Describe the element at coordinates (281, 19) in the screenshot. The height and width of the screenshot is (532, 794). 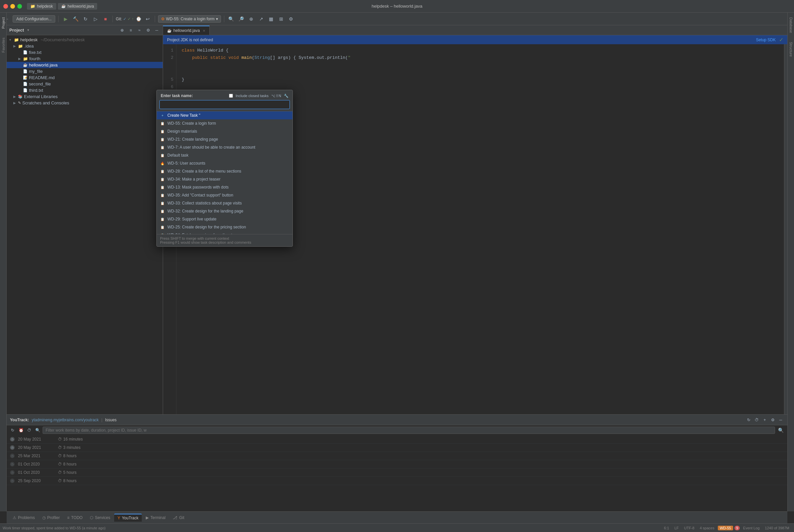
I see `layout-button: ⊞` at that location.